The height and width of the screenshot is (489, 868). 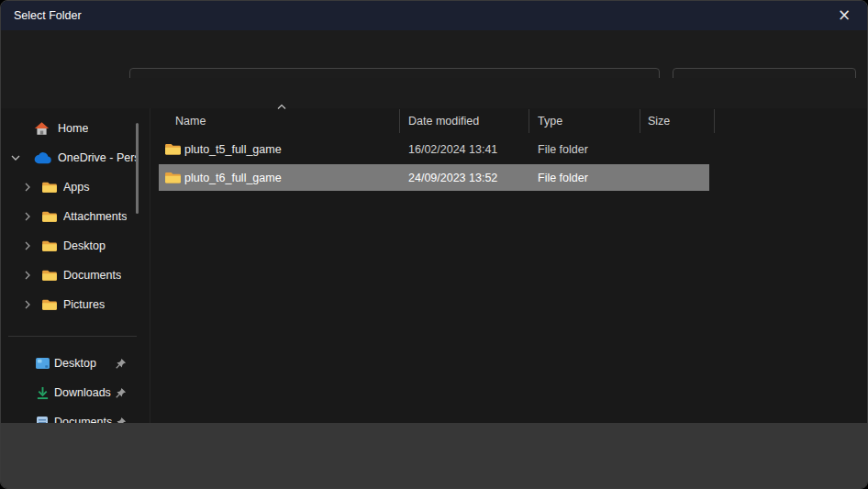 I want to click on file-name: pluto_t6_full_game, so click(x=233, y=178).